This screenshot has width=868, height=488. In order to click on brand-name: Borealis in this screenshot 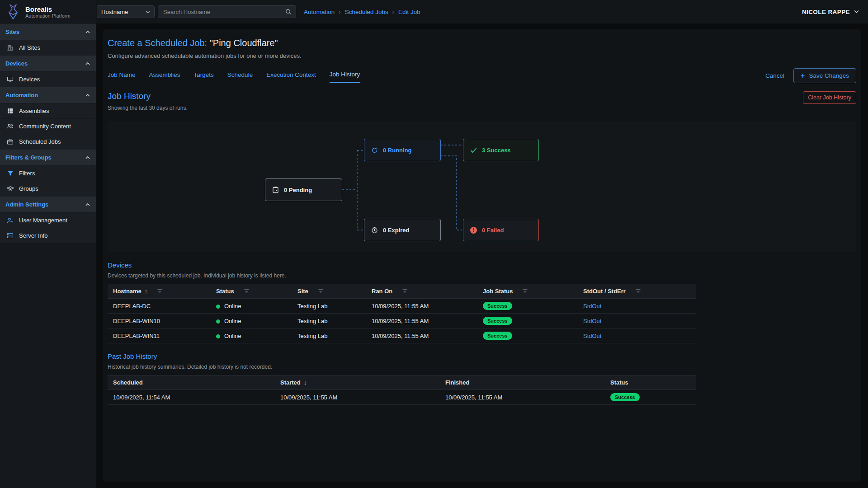, I will do `click(48, 9)`.